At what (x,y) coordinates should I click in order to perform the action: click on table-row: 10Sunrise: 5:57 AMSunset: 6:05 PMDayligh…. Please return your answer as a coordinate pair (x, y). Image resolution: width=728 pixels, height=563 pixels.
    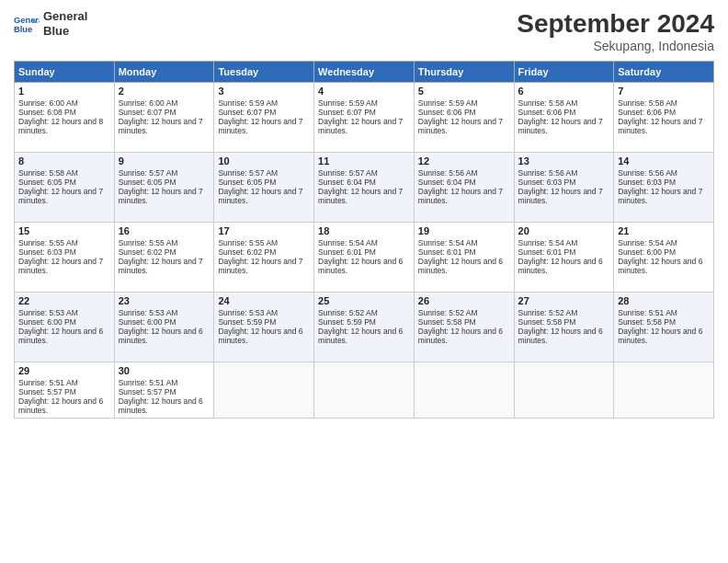
    Looking at the image, I should click on (265, 188).